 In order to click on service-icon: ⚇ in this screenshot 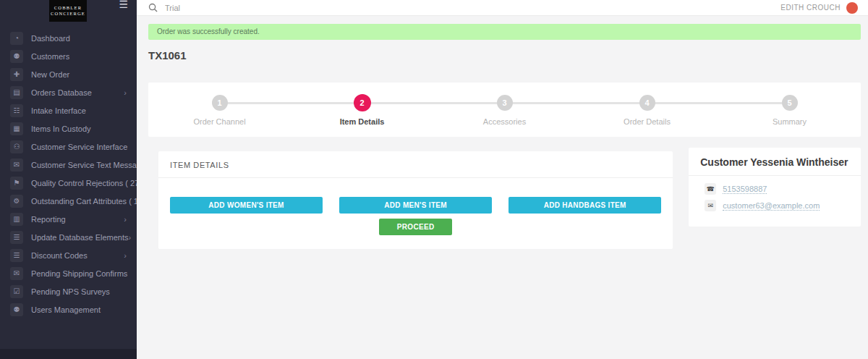, I will do `click(17, 147)`.